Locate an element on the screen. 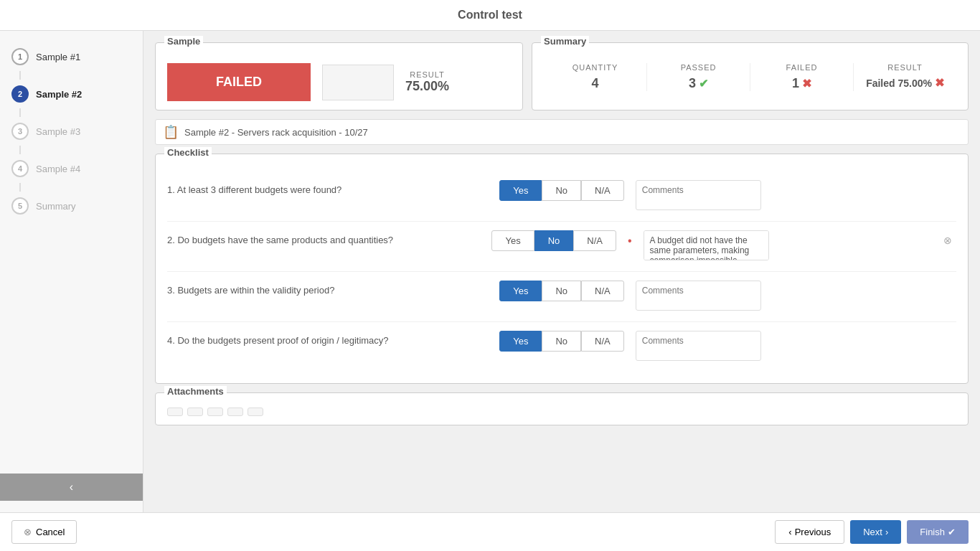  previous-label: Previous is located at coordinates (814, 532).